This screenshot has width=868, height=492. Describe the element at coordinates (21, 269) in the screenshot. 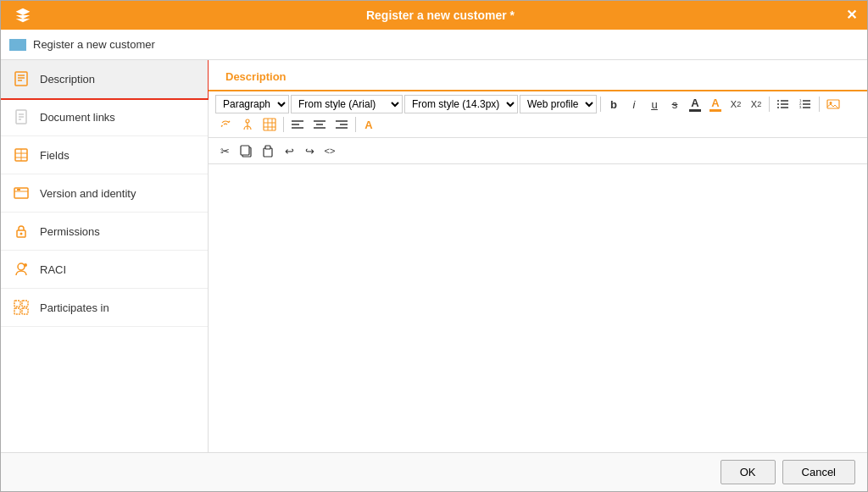

I see `raci-icon` at that location.